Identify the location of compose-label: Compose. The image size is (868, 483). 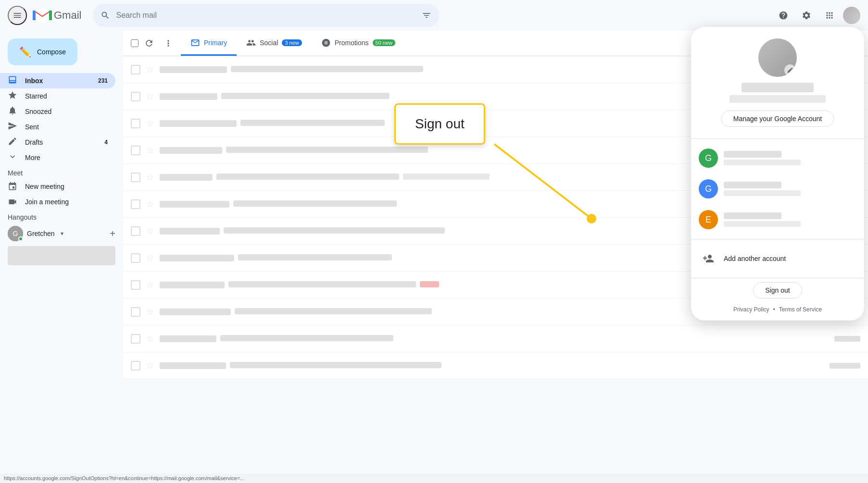
(51, 52).